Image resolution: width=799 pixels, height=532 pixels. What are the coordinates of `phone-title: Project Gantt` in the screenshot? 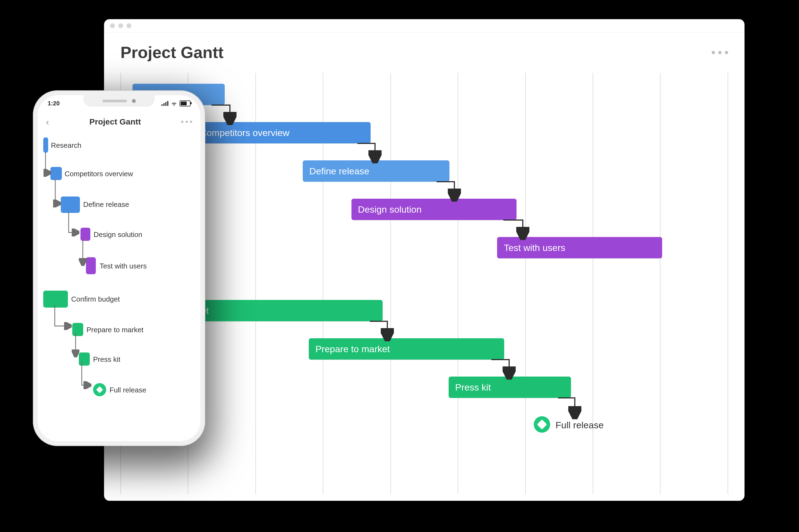 It's located at (115, 122).